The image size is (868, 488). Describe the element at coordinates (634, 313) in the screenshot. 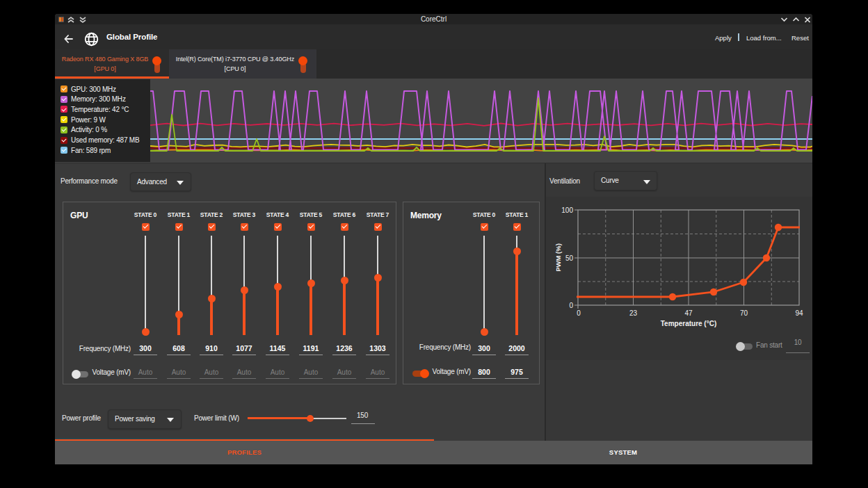

I see `svg-text: 23` at that location.